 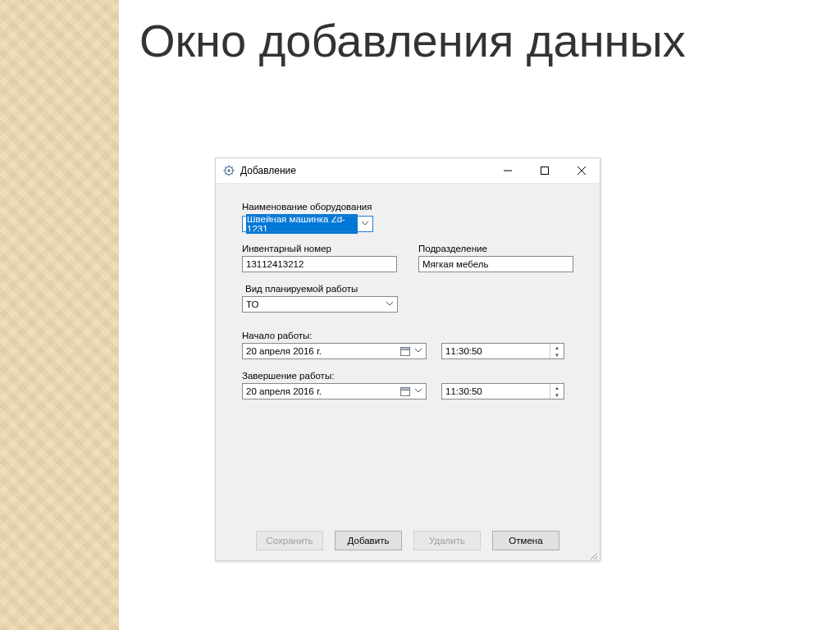 I want to click on slide-title: Окно добавления данных, so click(x=413, y=41).